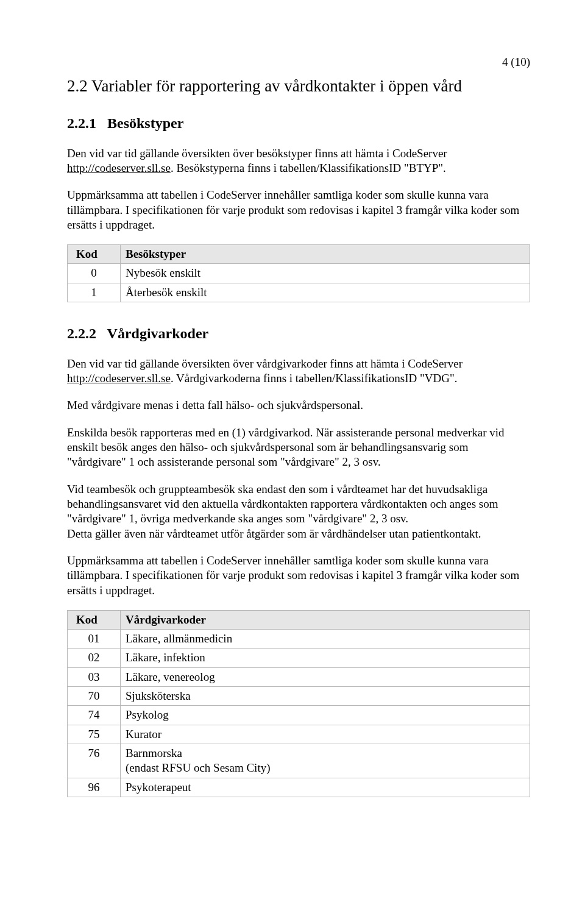 Image resolution: width=585 pixels, height=924 pixels. Describe the element at coordinates (325, 677) in the screenshot. I see `cell-text: Läkare, venereolog` at that location.